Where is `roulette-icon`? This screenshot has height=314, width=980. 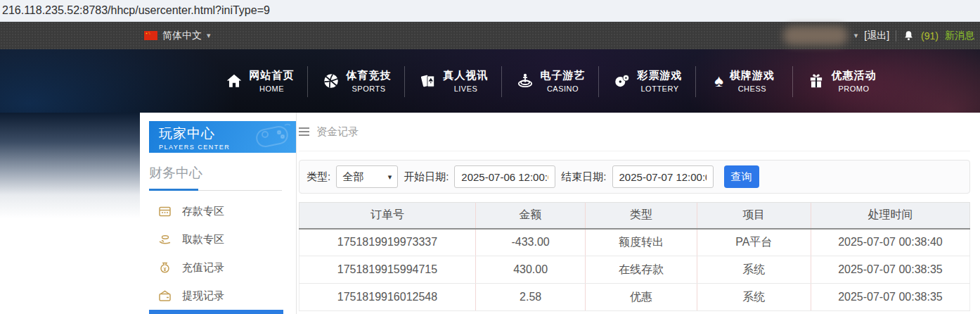
roulette-icon is located at coordinates (525, 81).